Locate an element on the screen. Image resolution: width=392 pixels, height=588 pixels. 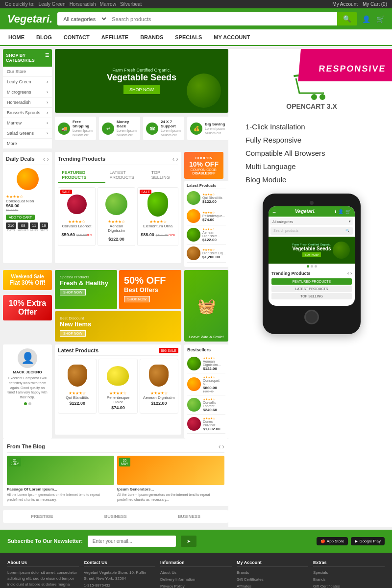
deals-prev: ‹ is located at coordinates (44, 159).